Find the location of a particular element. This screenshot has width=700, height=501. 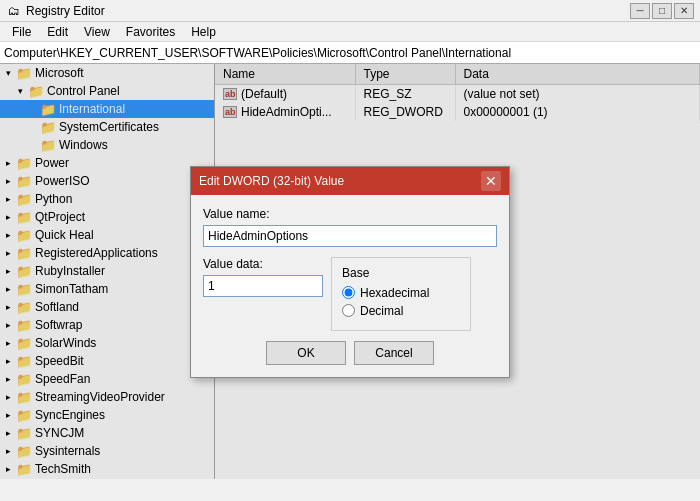

dialog-close-button: ✕ is located at coordinates (491, 181).